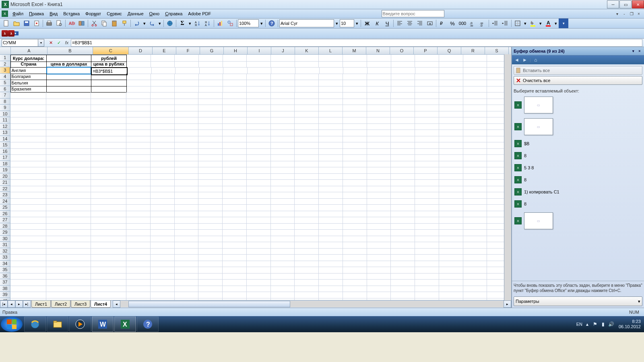 The width and height of the screenshot is (644, 362). I want to click on cell-Q23, so click(451, 195).